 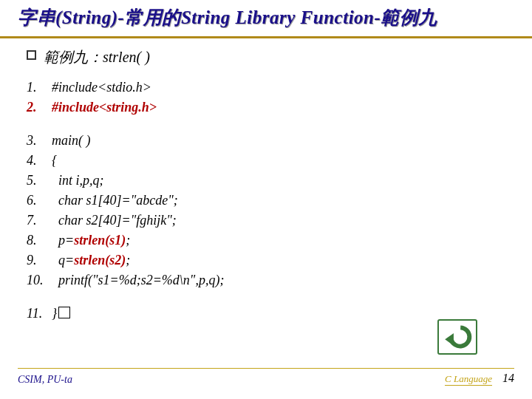 What do you see at coordinates (268, 220) in the screenshot?
I see `code-line: 7. char s2[40]="fghijk";` at bounding box center [268, 220].